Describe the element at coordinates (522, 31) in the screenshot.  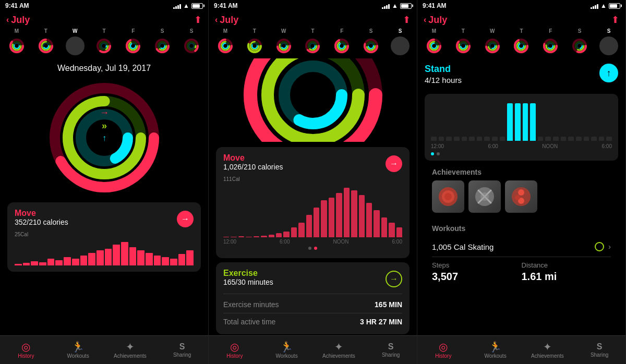
I see `day-labels-3: M T W T F S S` at that location.